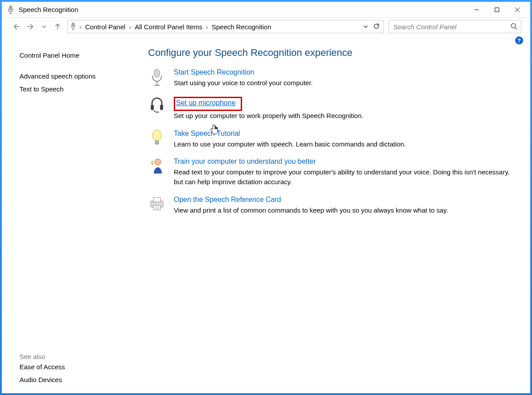 The width and height of the screenshot is (532, 395). What do you see at coordinates (168, 27) in the screenshot?
I see `breadcrumb-item: All Control Panel Items` at bounding box center [168, 27].